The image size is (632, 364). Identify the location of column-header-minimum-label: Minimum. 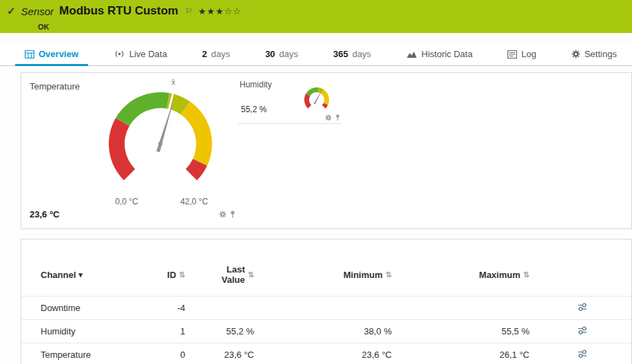
(364, 275).